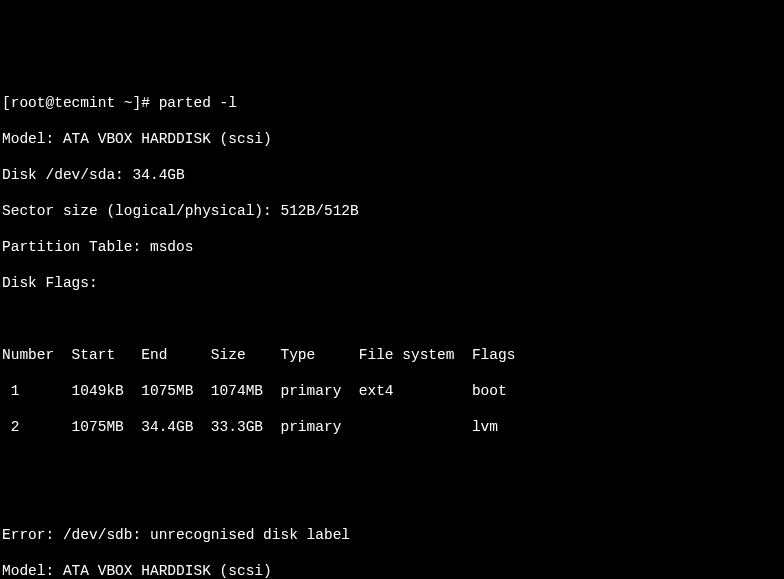  What do you see at coordinates (392, 355) in the screenshot?
I see `disk1-header: Number Start End Size Type File system F…` at bounding box center [392, 355].